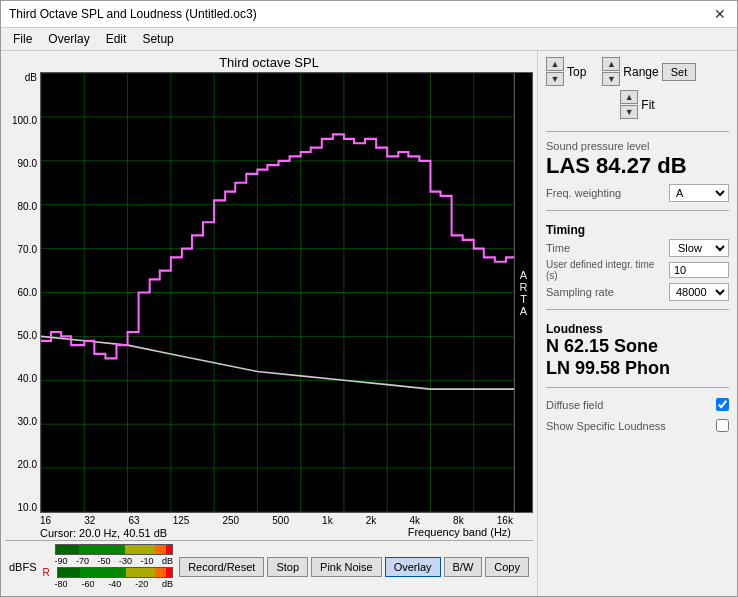  What do you see at coordinates (604, 193) in the screenshot?
I see `freq-weighting-label: Freq. weighting` at bounding box center [604, 193].